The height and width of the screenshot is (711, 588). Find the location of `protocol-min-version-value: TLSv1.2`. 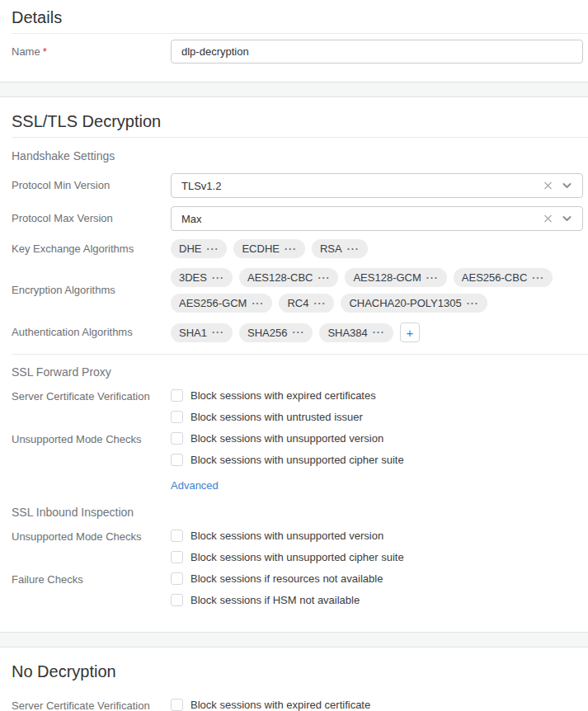

protocol-min-version-value: TLSv1.2 is located at coordinates (201, 186).